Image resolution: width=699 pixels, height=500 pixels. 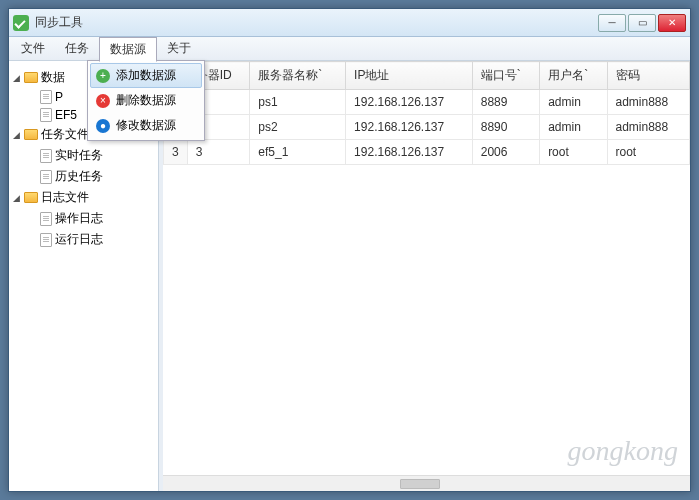 What do you see at coordinates (218, 152) in the screenshot?
I see `table-cell: 3` at bounding box center [218, 152].